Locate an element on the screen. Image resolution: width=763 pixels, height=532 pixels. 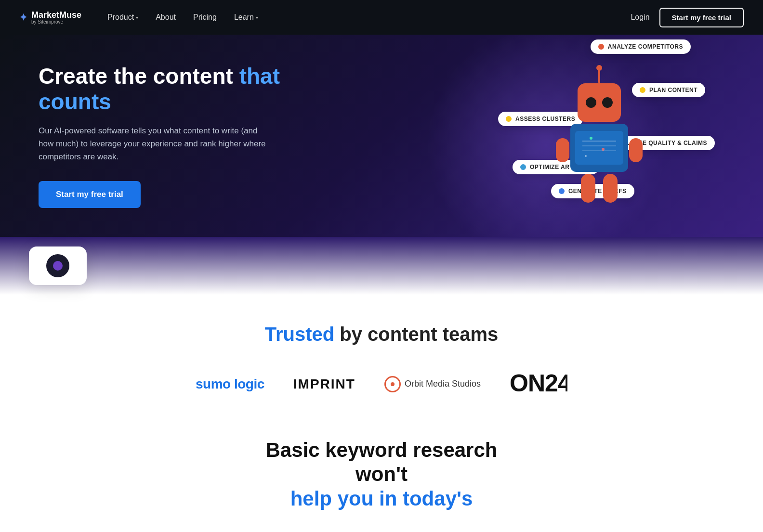
logo-imprint: IMPRINT is located at coordinates (325, 384).